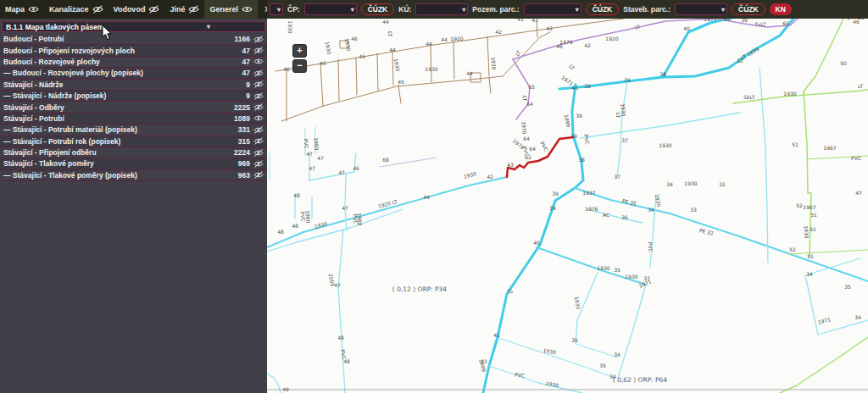  I want to click on layer-count: 47, so click(248, 73).